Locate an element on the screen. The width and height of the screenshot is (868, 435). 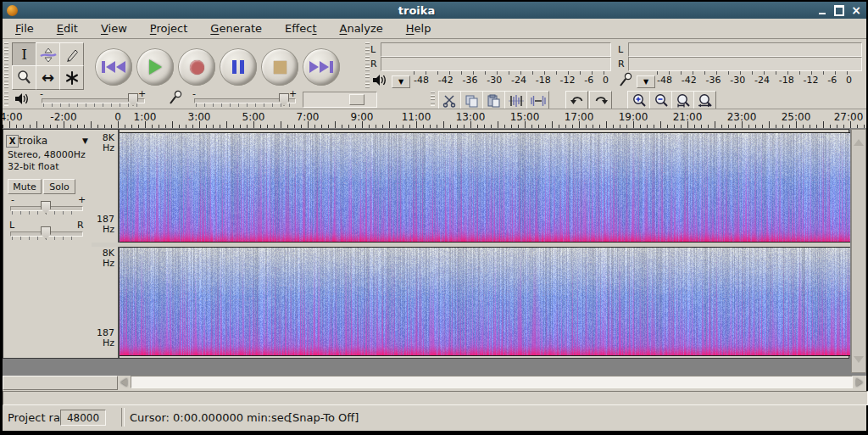
freq-top-unit: Hz is located at coordinates (108, 263).